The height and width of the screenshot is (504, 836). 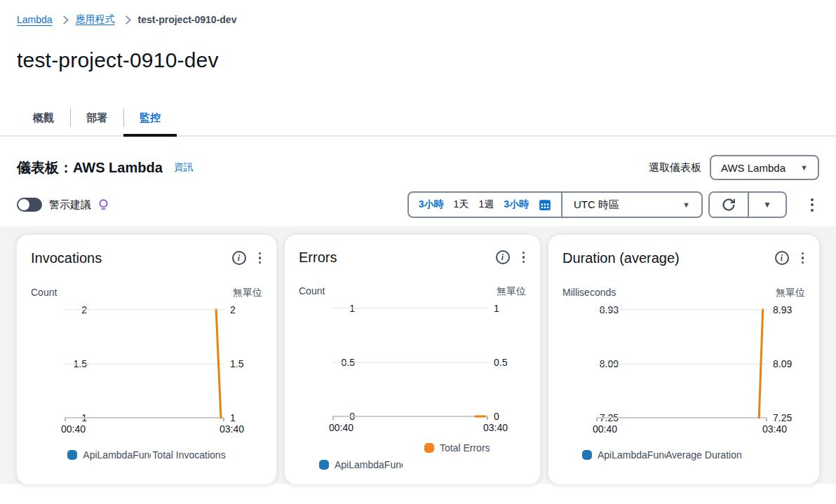 I want to click on y-tick: 7.25, so click(x=789, y=418).